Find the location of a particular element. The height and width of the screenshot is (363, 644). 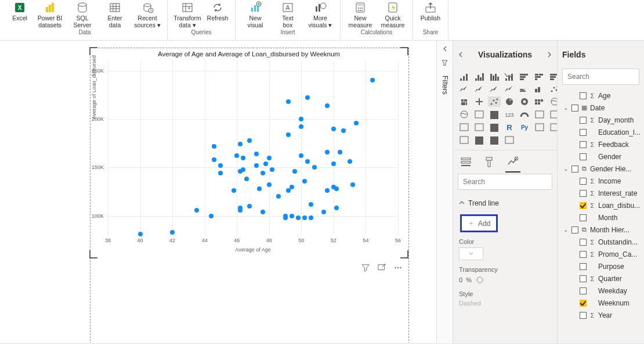

format-tab is located at coordinates (490, 163).